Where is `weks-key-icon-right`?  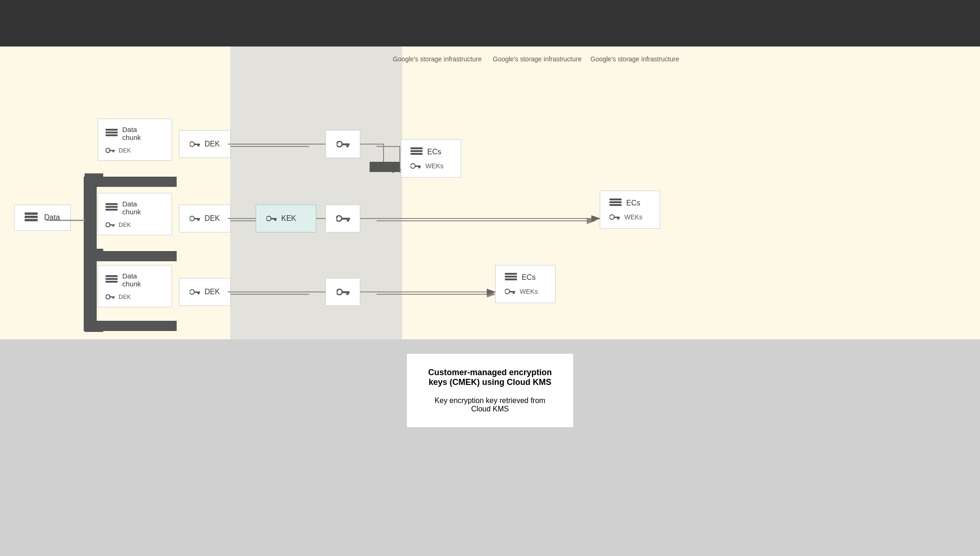 weks-key-icon-right is located at coordinates (615, 217).